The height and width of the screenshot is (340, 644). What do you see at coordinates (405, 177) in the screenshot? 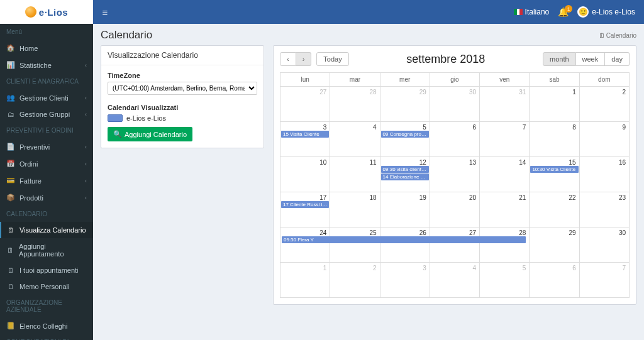
I see `calendar-event: 14 Elaborazione preve` at bounding box center [405, 177].